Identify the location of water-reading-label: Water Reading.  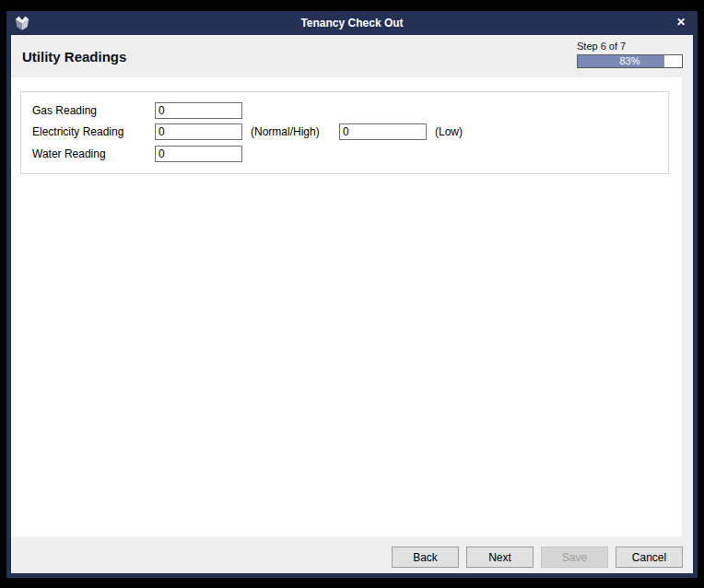
(69, 154).